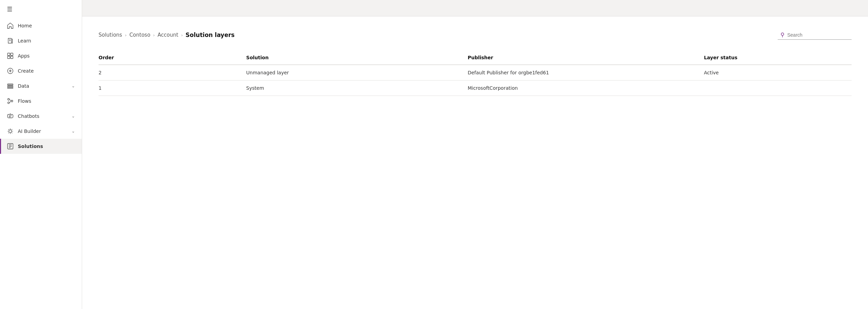 This screenshot has width=868, height=309. Describe the element at coordinates (210, 35) in the screenshot. I see `page-title: Solution layers` at that location.